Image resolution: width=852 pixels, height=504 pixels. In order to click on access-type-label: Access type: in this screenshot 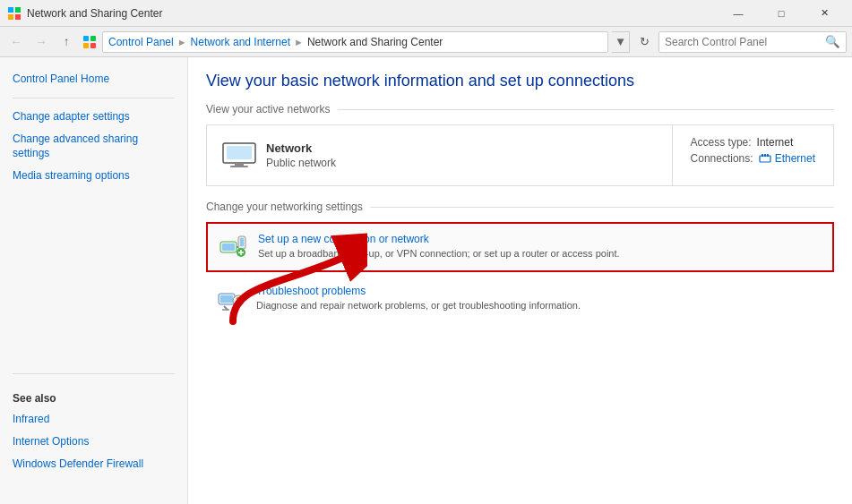, I will do `click(721, 142)`.